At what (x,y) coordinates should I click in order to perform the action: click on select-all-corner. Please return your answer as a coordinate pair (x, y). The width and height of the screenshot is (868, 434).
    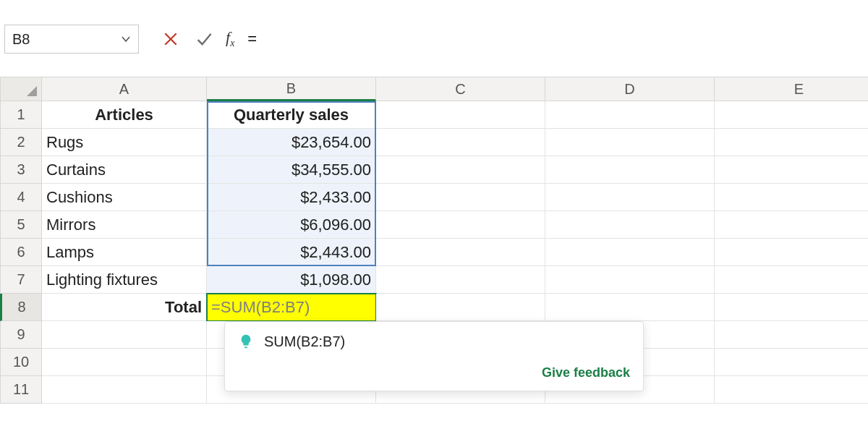
    Looking at the image, I should click on (21, 89).